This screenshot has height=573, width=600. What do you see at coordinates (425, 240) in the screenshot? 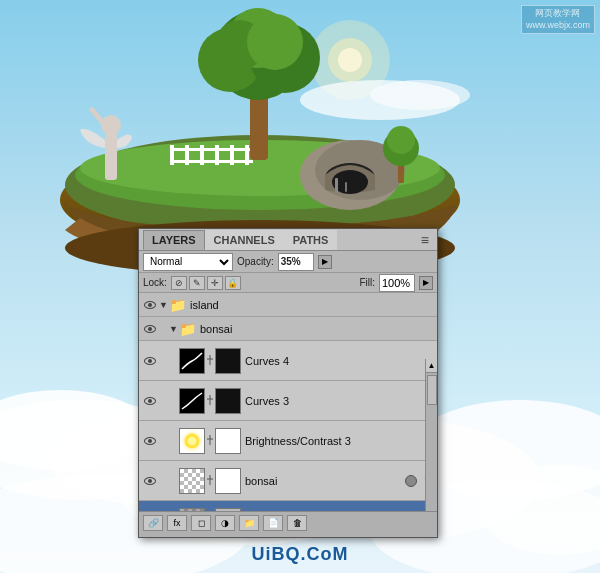
I see `panel-menu-icon: ≡` at bounding box center [425, 240].